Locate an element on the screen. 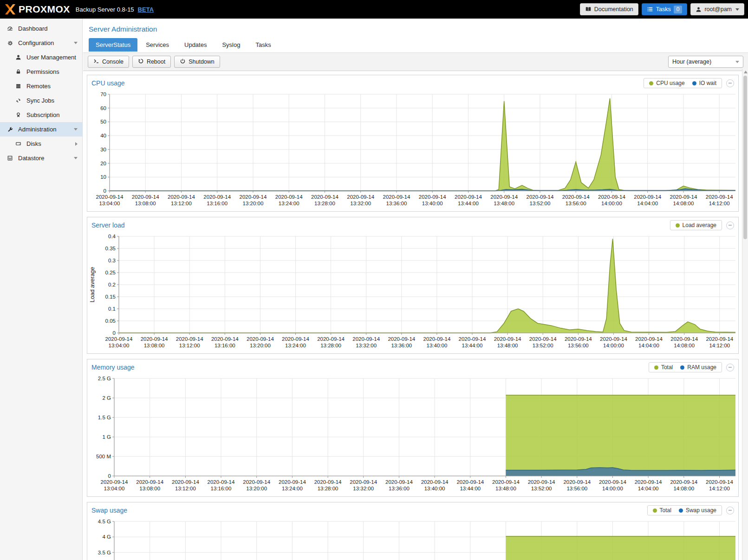 This screenshot has width=748, height=560. legend-label: IO wait is located at coordinates (708, 83).